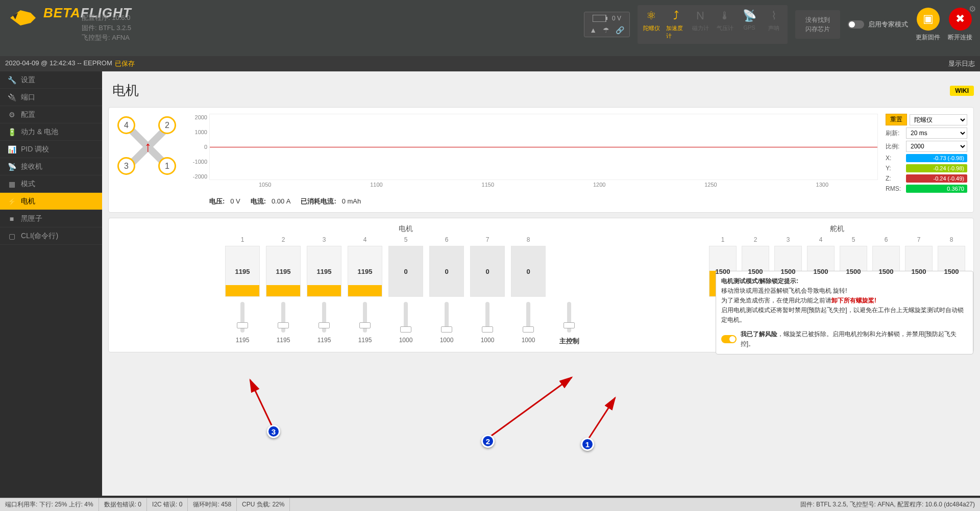 Image resolution: width=980 pixels, height=511 pixels. What do you see at coordinates (148, 147) in the screenshot?
I see `motor-layout-diagram: ↑ 1 2 3 4` at bounding box center [148, 147].